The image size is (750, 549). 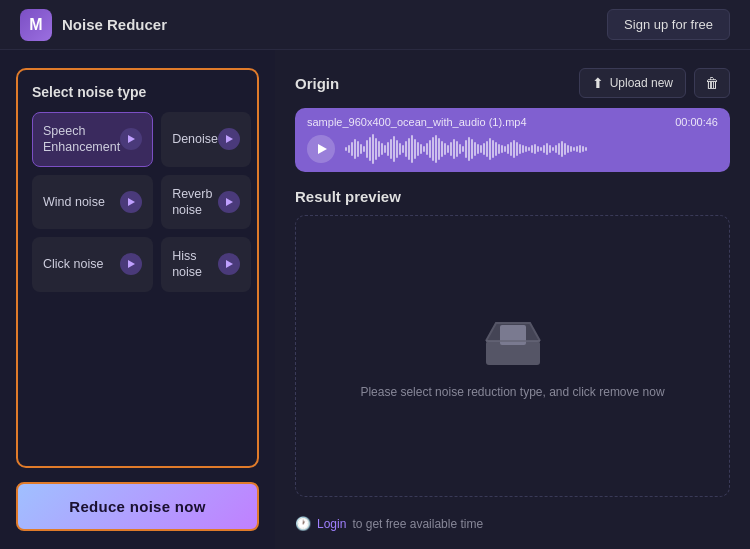 What do you see at coordinates (138, 506) in the screenshot?
I see `reduce-noise-button: Reduce noise now` at bounding box center [138, 506].